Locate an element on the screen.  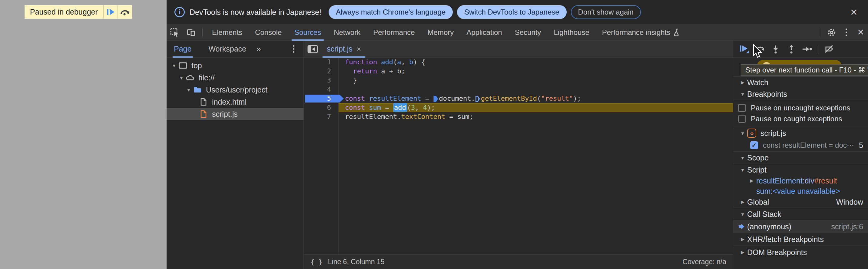
dont-show-again-button: Don't show again is located at coordinates (606, 12).